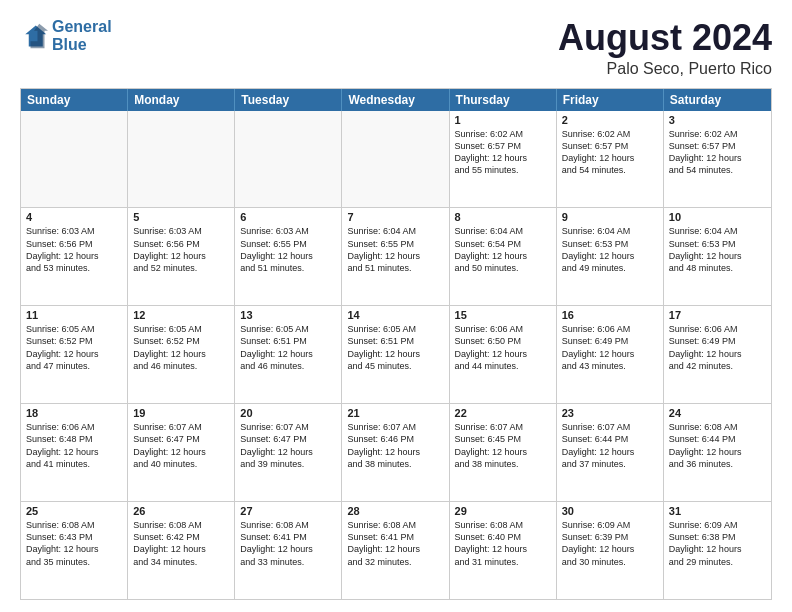  What do you see at coordinates (718, 413) in the screenshot?
I see `day-number: 24` at bounding box center [718, 413].